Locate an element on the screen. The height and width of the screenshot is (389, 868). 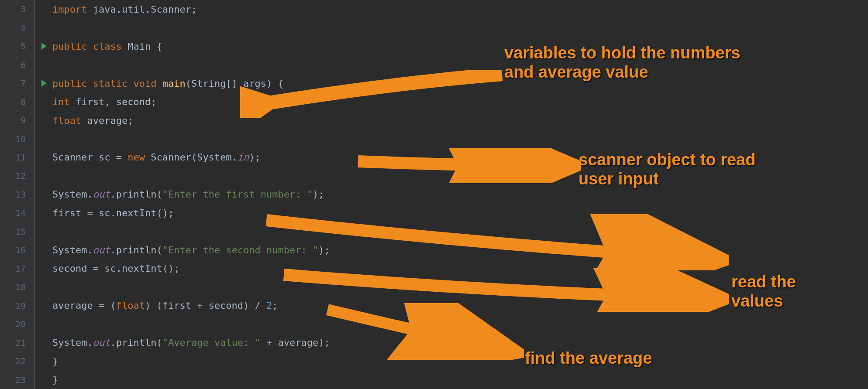
code-line: public static void main(String[] args) { is located at coordinates (460, 83).